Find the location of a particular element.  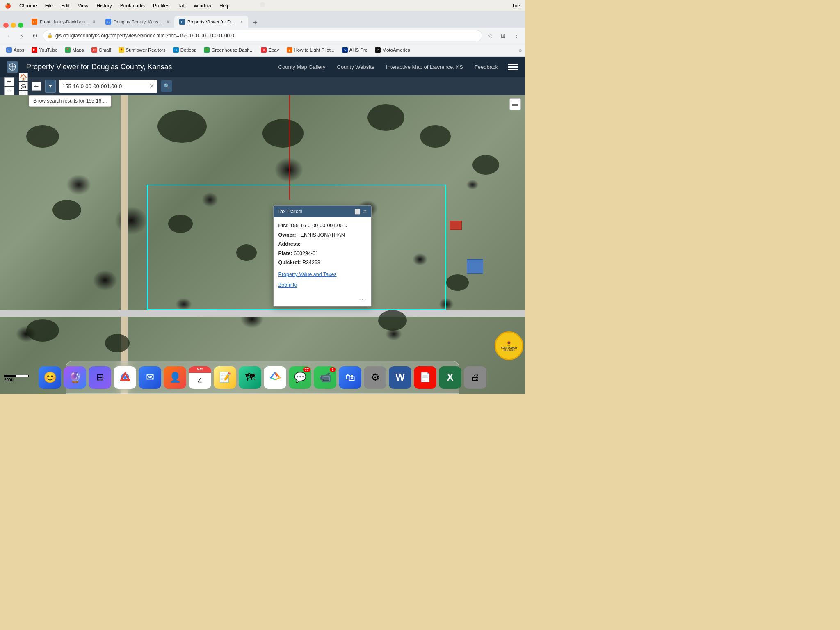

layers-button is located at coordinates (513, 67).